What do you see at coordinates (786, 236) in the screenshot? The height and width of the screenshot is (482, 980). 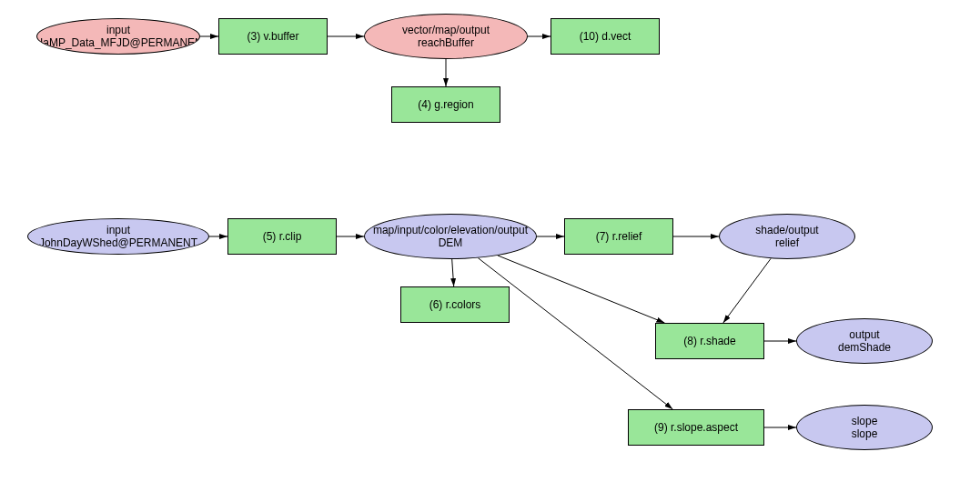 I see `node-label: shade/output relief` at bounding box center [786, 236].